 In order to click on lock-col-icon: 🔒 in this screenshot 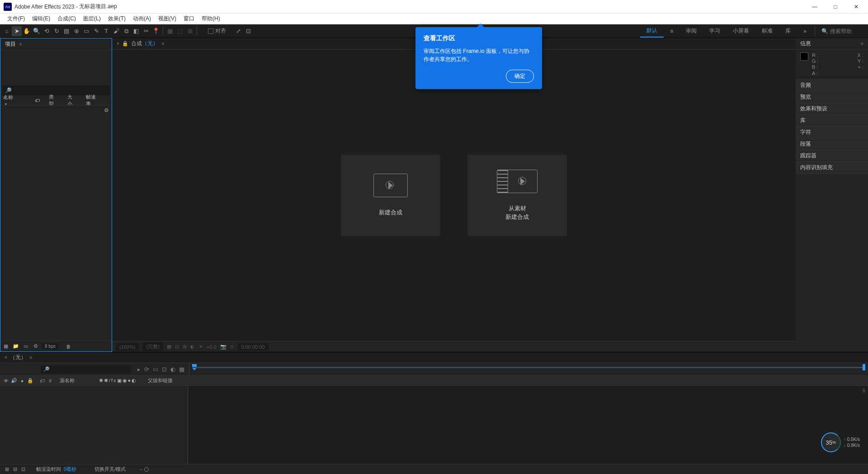, I will do `click(30, 381)`.